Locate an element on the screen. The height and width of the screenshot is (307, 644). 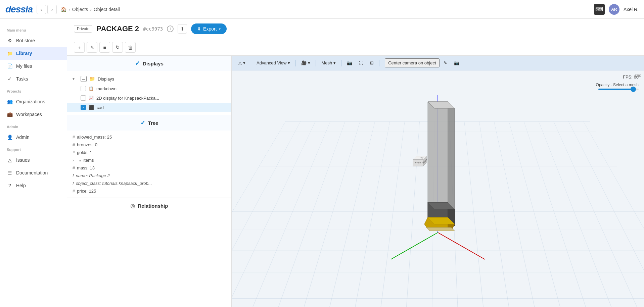
advanced-view-button: Advanced View ▾ is located at coordinates (273, 63).